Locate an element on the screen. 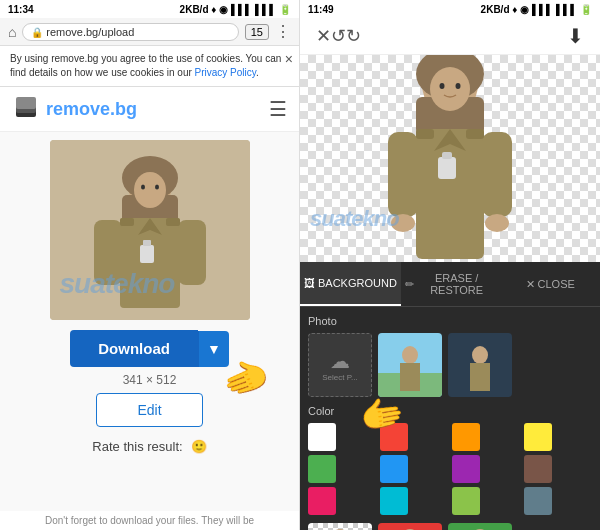 The width and height of the screenshot is (600, 530). address-bar: ⌂ 🔒 remove.bg/upload 15 ⋮ is located at coordinates (150, 32).